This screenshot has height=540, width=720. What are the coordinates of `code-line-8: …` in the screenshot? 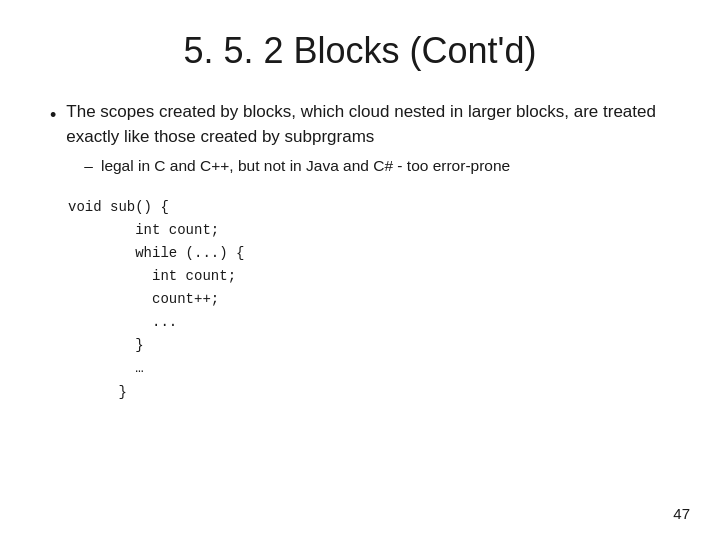 It's located at (369, 368).